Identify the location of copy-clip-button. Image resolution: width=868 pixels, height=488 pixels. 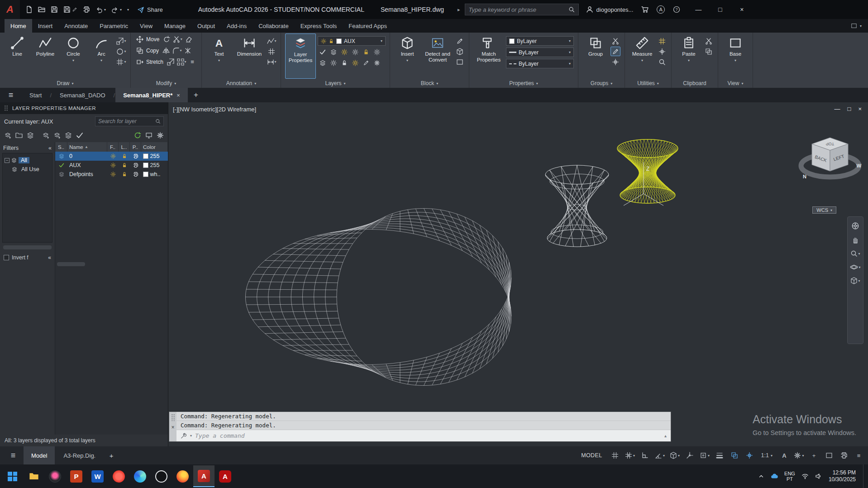
(709, 52).